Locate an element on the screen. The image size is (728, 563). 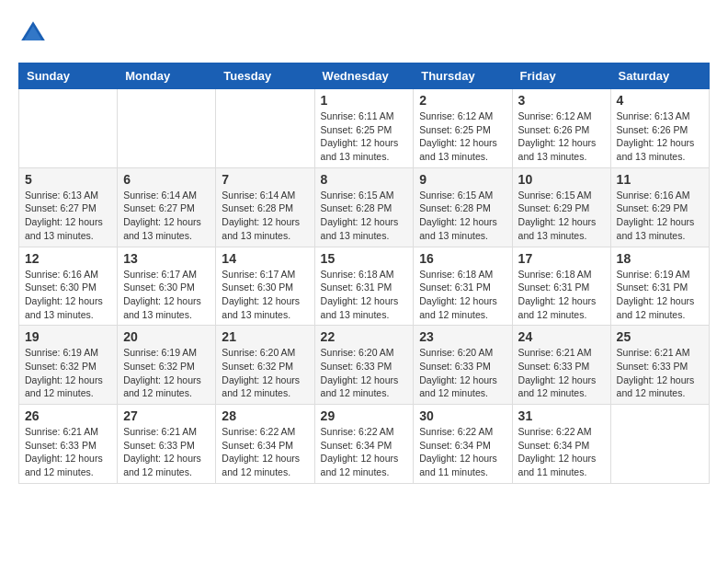
page-header is located at coordinates (364, 33).